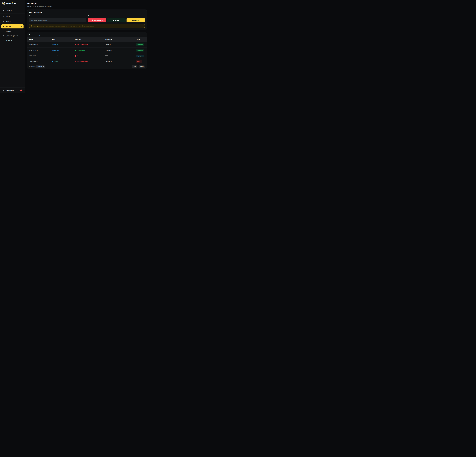 Image resolution: width=476 pixels, height=457 pixels. I want to click on bell-icon, so click(3, 90).